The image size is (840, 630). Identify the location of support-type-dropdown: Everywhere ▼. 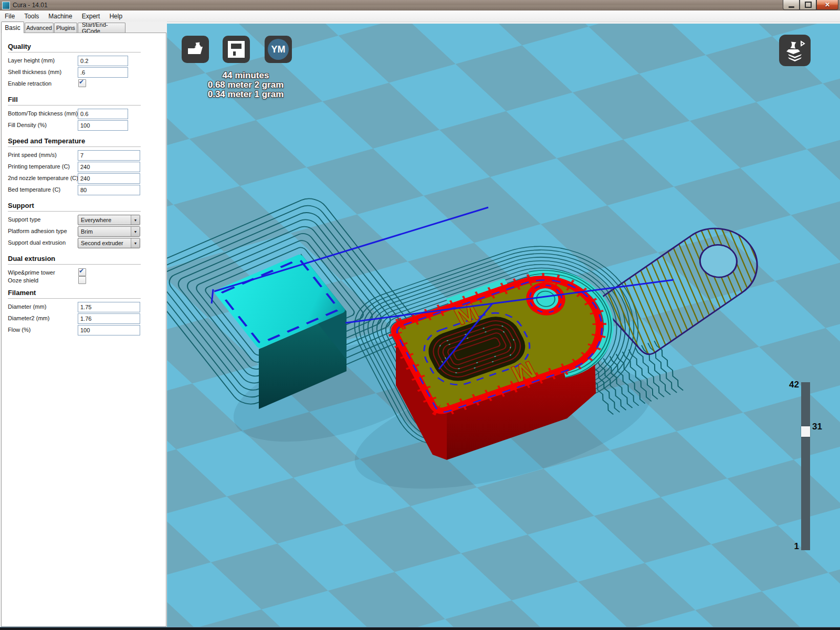
(109, 220).